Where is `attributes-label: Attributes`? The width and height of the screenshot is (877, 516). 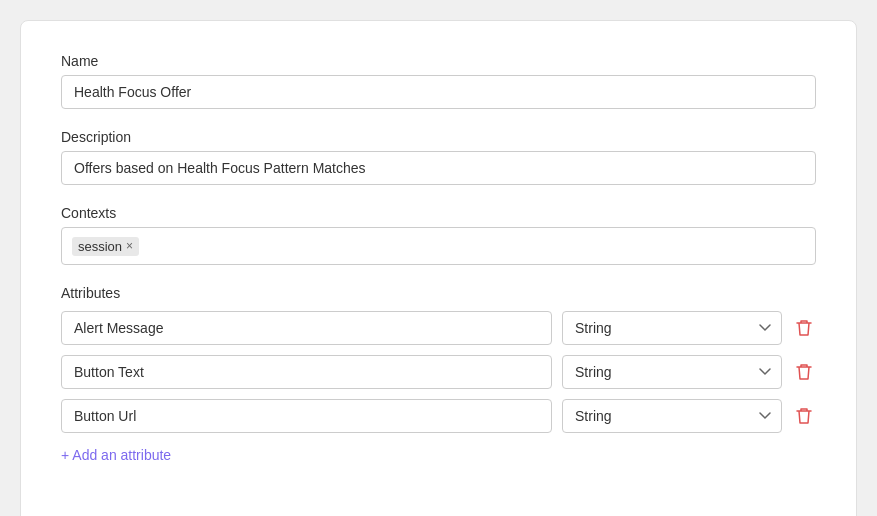 attributes-label: Attributes is located at coordinates (438, 293).